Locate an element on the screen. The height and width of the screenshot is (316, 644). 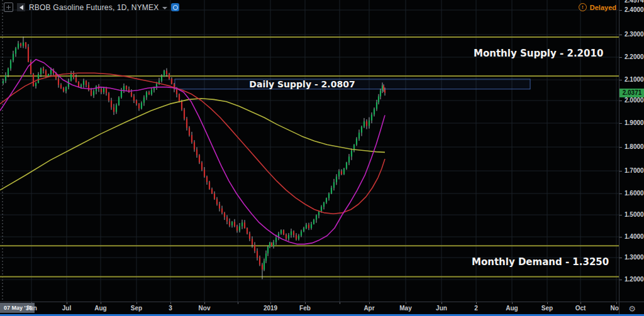
price-label: 2.3000 is located at coordinates (634, 34).